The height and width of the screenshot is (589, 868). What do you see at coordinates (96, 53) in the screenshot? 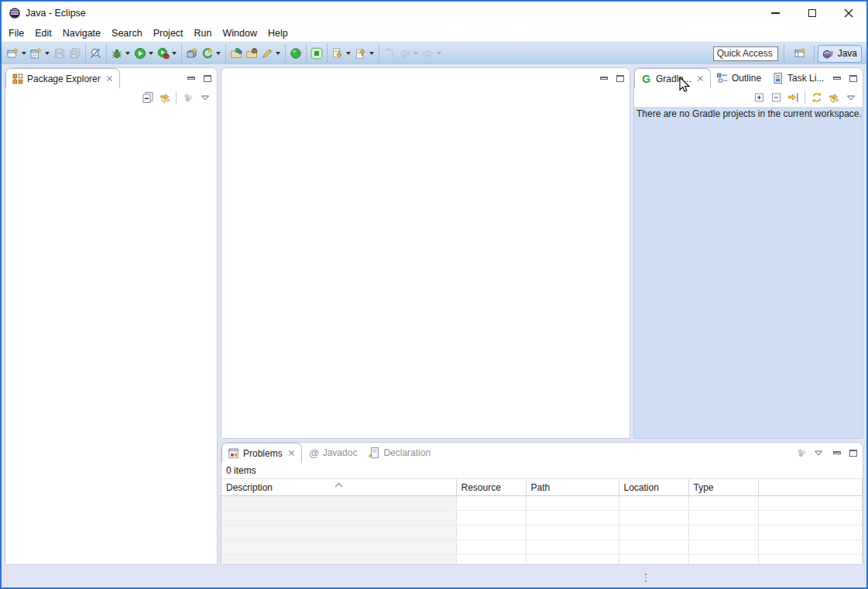
I see `skip-all-breakpoints-button` at bounding box center [96, 53].